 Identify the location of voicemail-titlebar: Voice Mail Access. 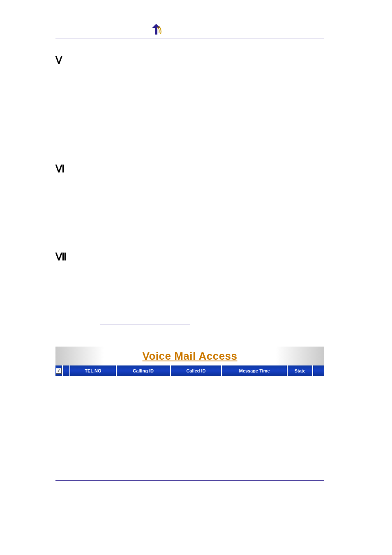
(190, 356).